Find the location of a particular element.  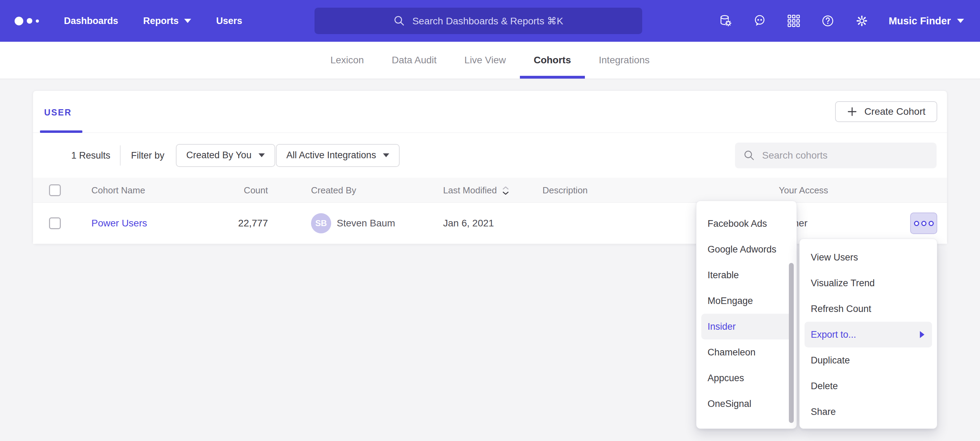

submenu-scrollbar is located at coordinates (791, 343).